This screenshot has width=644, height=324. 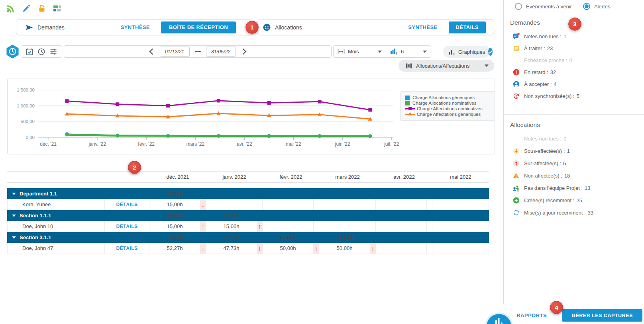 What do you see at coordinates (53, 52) in the screenshot?
I see `sliders-icon` at bounding box center [53, 52].